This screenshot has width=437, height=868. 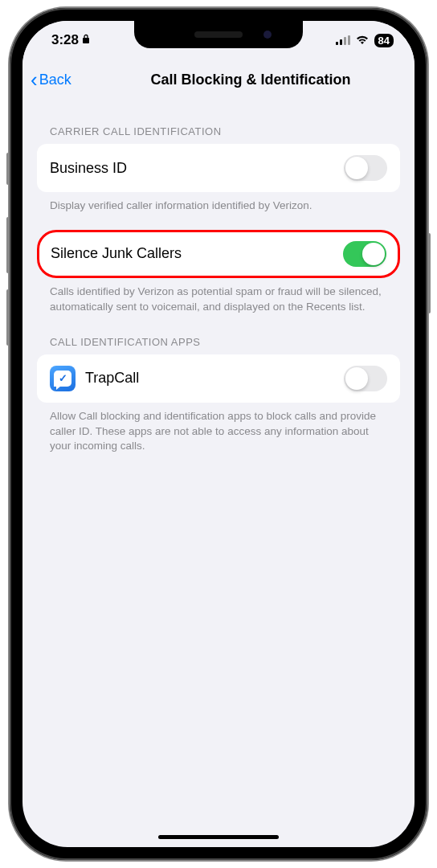 I want to click on home-indicator, so click(x=218, y=837).